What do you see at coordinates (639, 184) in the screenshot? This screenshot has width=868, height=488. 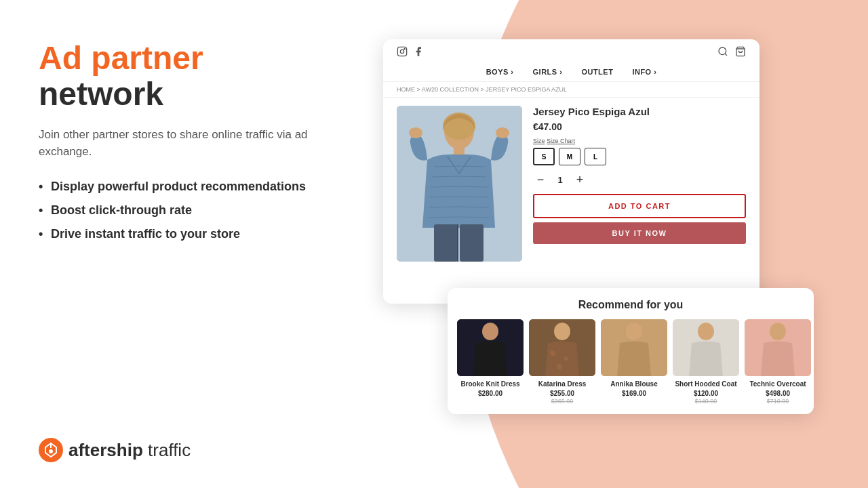 I see `product-details: Jersey Pico Espiga Azul €47.00 Size Size…` at bounding box center [639, 184].